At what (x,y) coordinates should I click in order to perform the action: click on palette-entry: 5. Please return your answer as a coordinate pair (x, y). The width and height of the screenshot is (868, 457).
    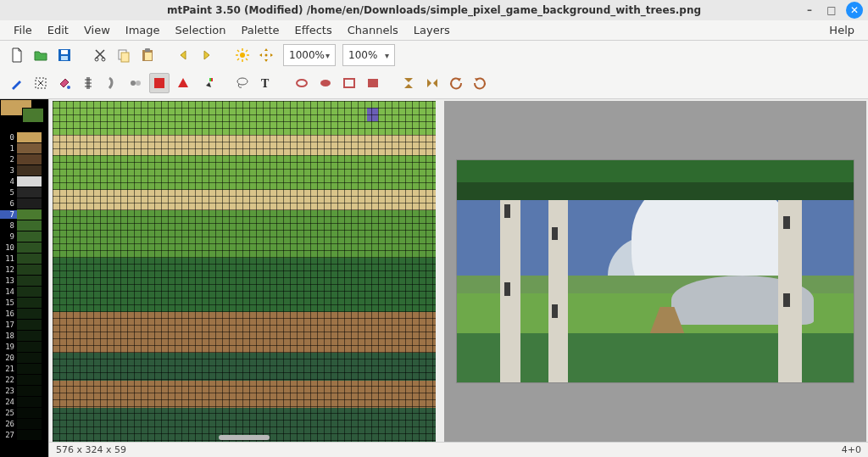
    Looking at the image, I should click on (24, 192).